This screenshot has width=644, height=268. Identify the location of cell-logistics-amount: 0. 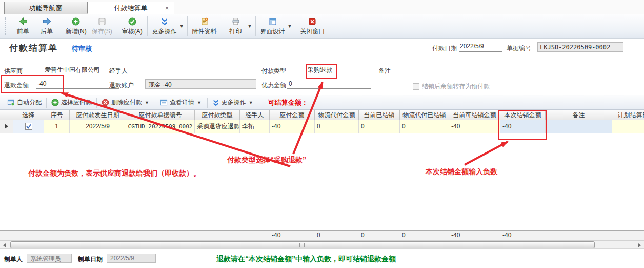
(337, 127).